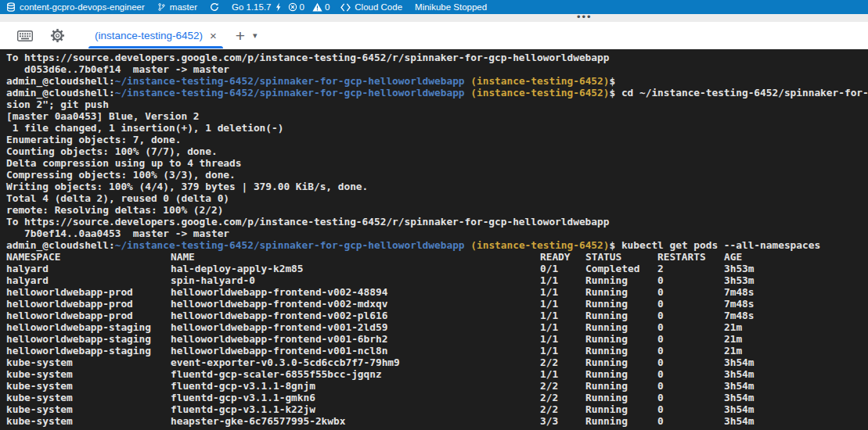 This screenshot has width=868, height=430. I want to click on pod-row: halyardspin-halyard-01/1Running03h53m, so click(437, 280).